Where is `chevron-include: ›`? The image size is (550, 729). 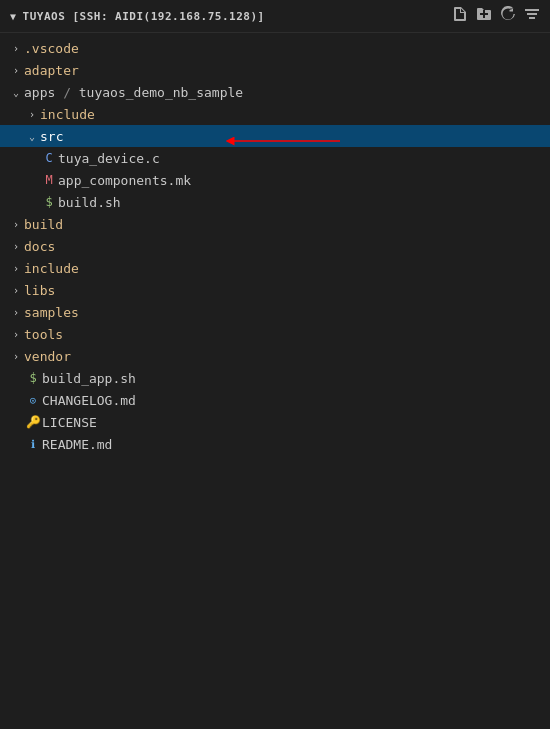 chevron-include: › is located at coordinates (16, 268).